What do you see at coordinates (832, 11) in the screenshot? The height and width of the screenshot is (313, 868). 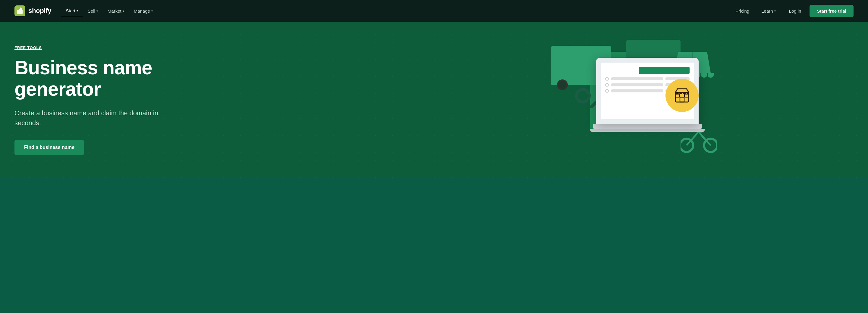 I see `start-trial-button: Start free trial` at bounding box center [832, 11].